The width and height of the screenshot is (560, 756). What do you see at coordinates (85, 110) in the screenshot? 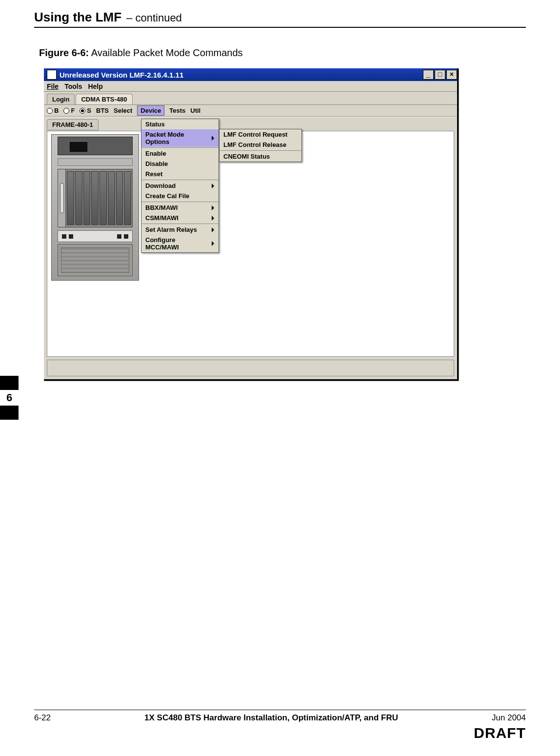
I see `radio-s: S` at bounding box center [85, 110].